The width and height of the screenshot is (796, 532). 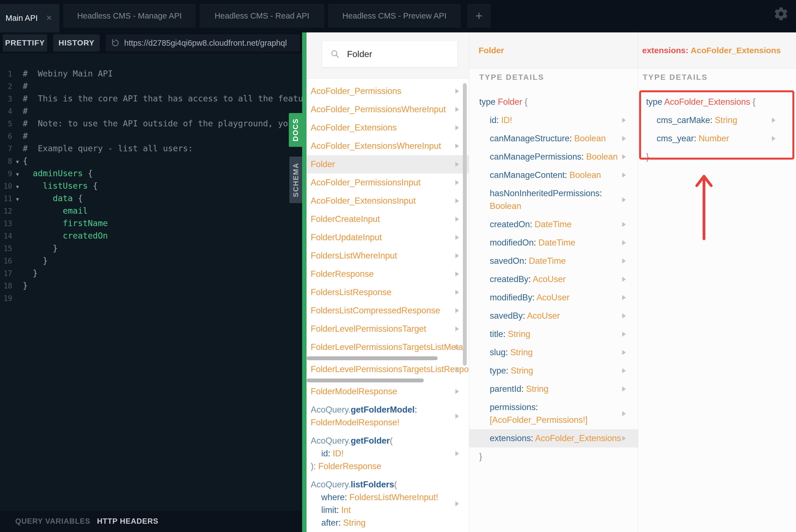 I want to click on docs-list-item-acofolder-permissions: AcoFolder_Permissions, so click(x=387, y=91).